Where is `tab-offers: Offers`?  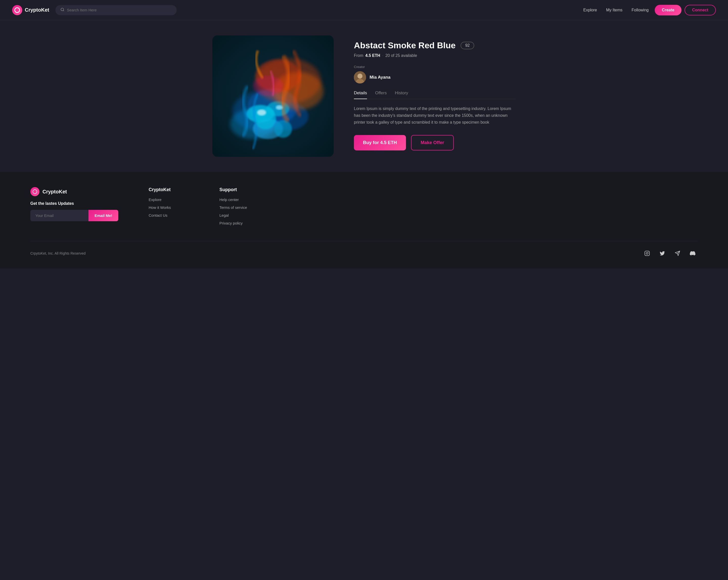 tab-offers: Offers is located at coordinates (381, 95).